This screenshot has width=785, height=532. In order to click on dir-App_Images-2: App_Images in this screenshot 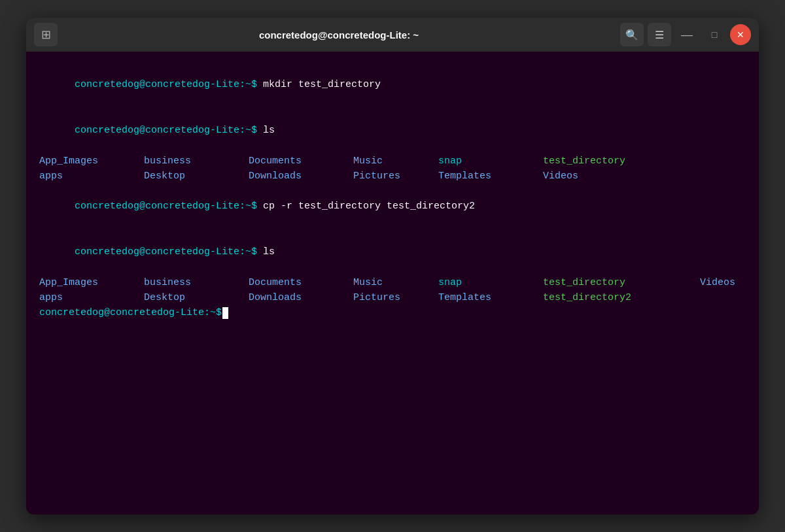, I will do `click(92, 282)`.